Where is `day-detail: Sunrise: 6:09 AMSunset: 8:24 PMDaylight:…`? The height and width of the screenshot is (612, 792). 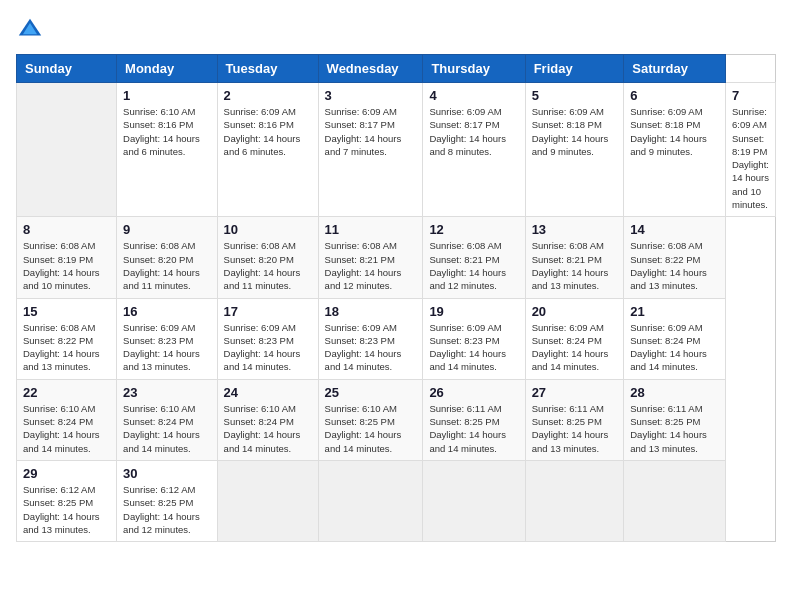
day-detail: Sunrise: 6:09 AMSunset: 8:24 PMDaylight:… is located at coordinates (674, 348).